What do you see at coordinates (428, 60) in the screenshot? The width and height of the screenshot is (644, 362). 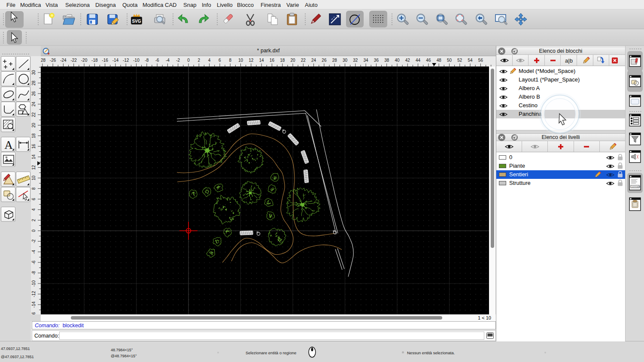 I see `svg-text: 46` at bounding box center [428, 60].